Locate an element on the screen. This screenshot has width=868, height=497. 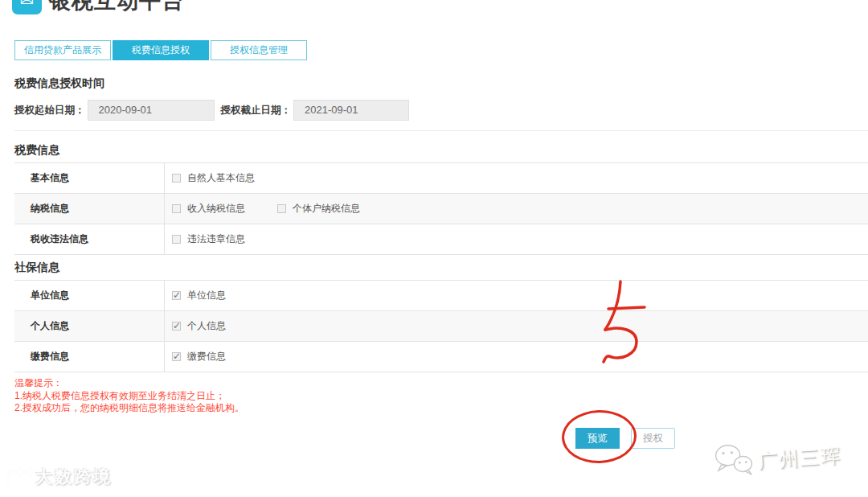
handwritten-5-annotation is located at coordinates (622, 322).